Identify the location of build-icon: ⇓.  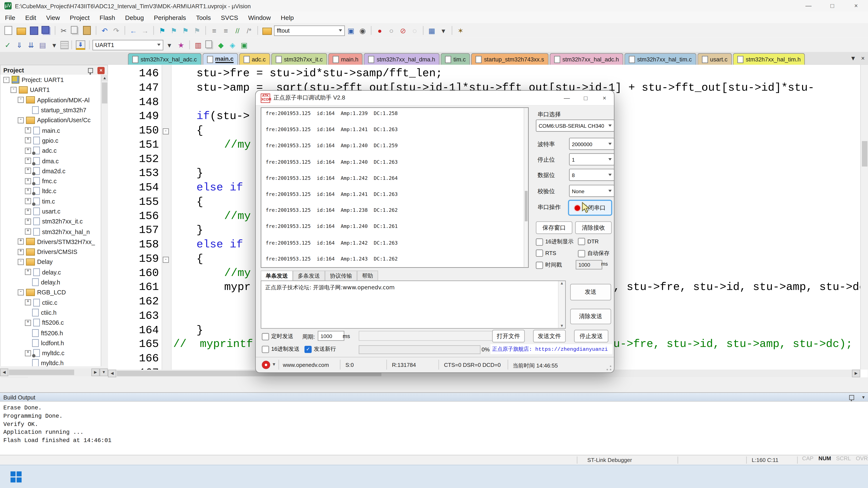
(20, 45).